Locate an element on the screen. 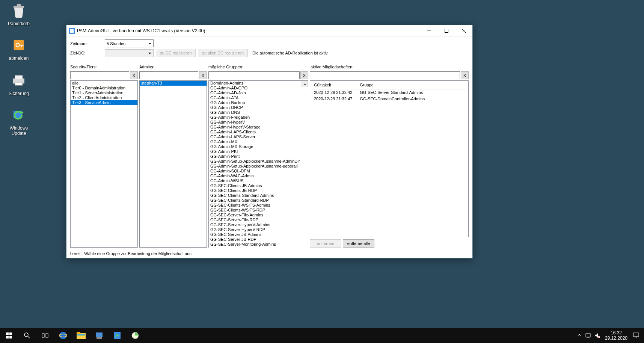 The image size is (644, 343). list-item: GG-SEC-Clients-WSITS-RDP is located at coordinates (255, 210).